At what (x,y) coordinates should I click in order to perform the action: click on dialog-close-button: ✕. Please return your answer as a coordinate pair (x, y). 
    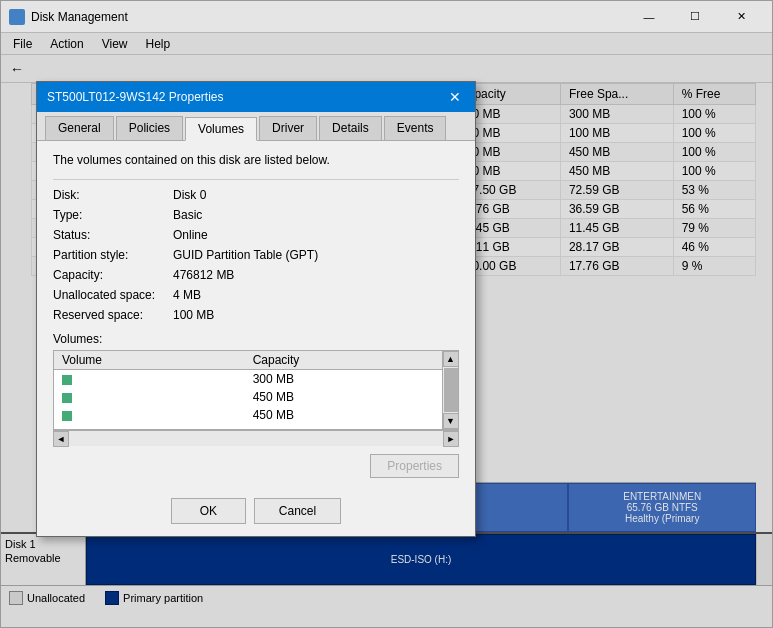
    Looking at the image, I should click on (455, 97).